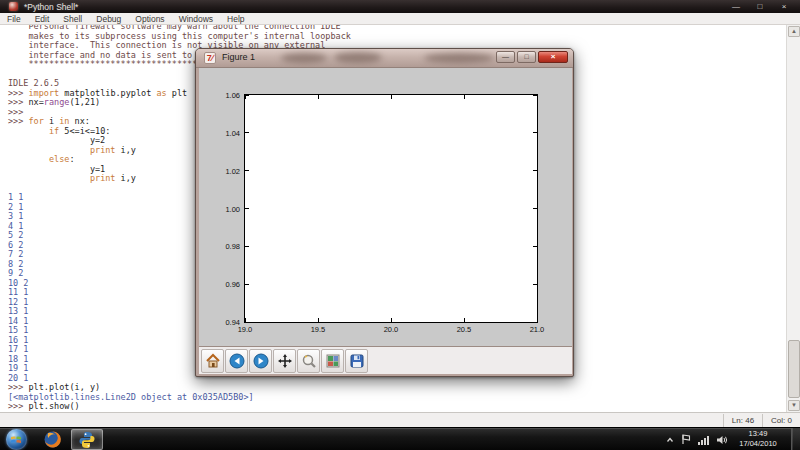  What do you see at coordinates (784, 6) in the screenshot?
I see `close-button: ×` at bounding box center [784, 6].